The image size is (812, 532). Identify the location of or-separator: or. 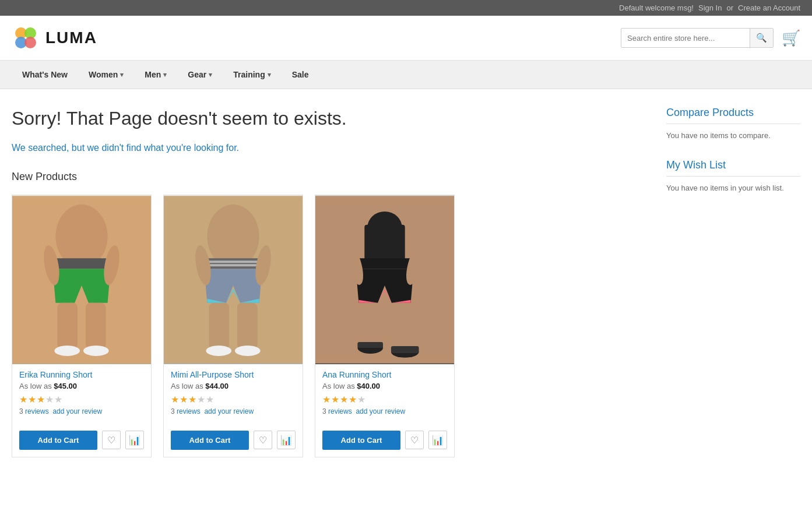
(730, 8).